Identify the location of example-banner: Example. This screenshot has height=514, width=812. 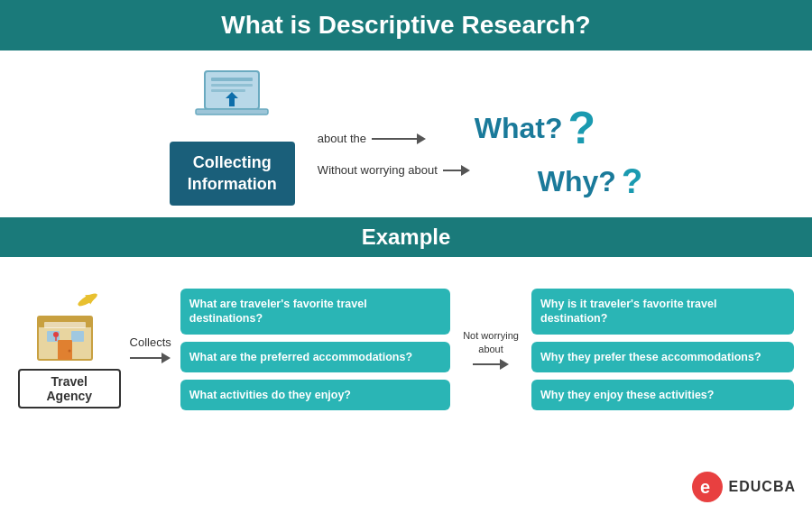
(406, 237).